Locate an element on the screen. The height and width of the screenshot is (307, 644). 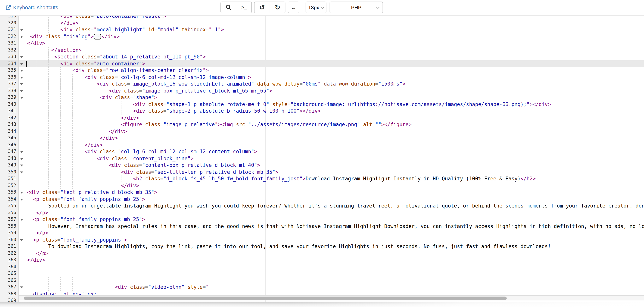
code-line: 366 is located at coordinates (322, 280).